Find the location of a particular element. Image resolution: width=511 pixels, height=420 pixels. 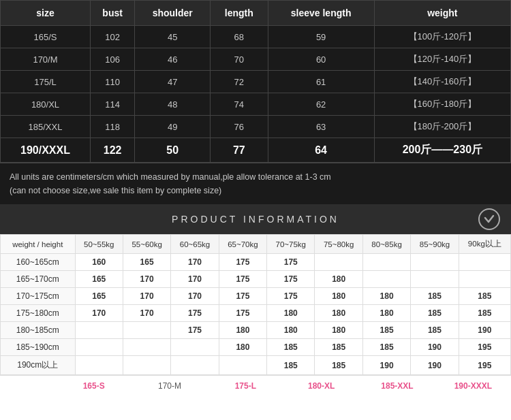

size-table-cell: 102 is located at coordinates (112, 37).